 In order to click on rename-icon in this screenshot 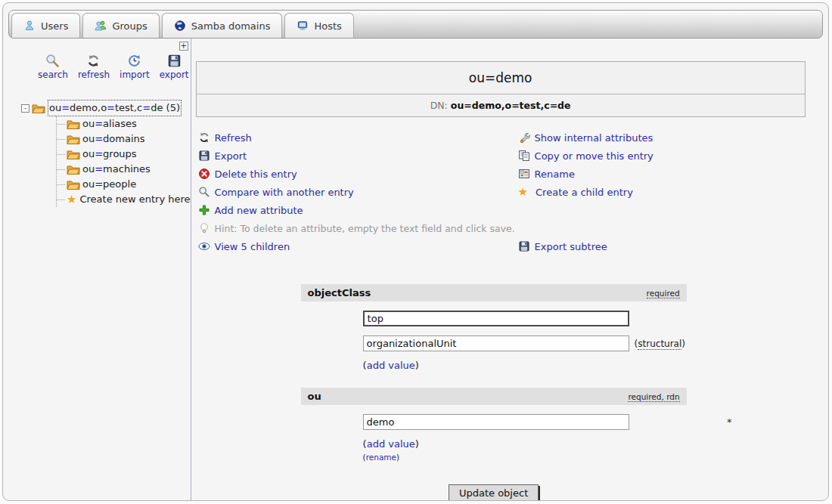, I will do `click(524, 174)`.